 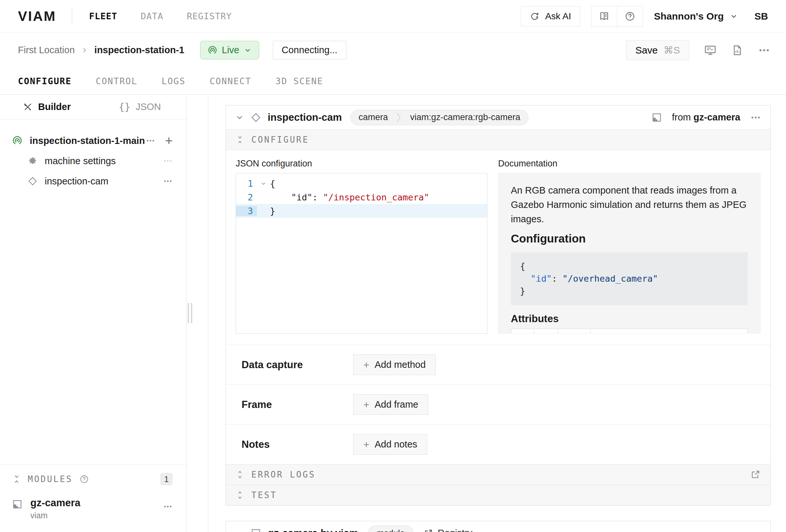 What do you see at coordinates (18, 141) in the screenshot?
I see `machine-part-icon` at bounding box center [18, 141].